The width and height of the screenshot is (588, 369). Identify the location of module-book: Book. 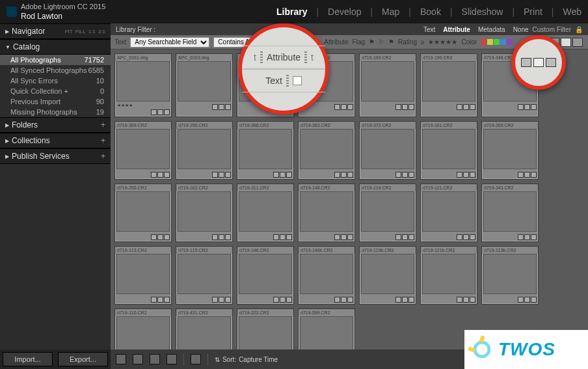
(431, 12).